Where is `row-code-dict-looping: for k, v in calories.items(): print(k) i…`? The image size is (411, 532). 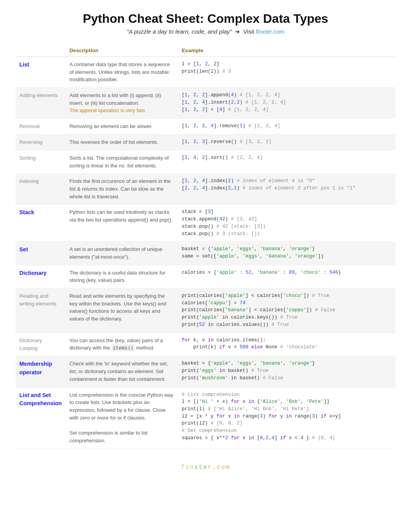 row-code-dict-looping: for k, v in calories.items(): print(k) i… is located at coordinates (287, 344).